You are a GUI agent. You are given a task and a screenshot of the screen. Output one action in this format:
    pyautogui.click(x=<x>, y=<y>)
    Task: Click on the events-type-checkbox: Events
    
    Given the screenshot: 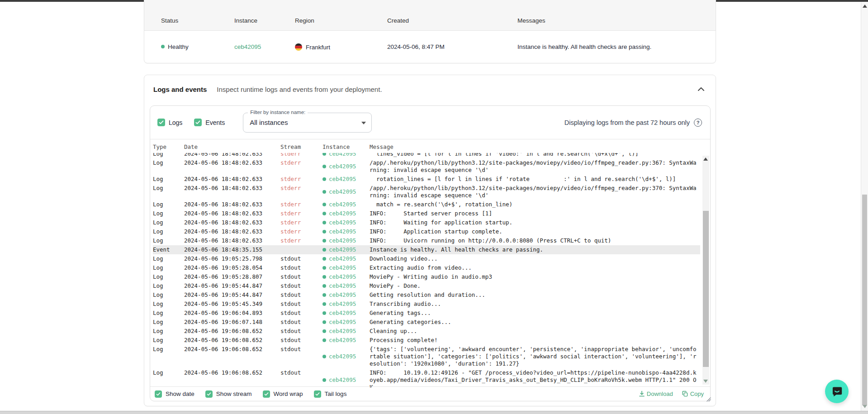 What is the action you would take?
    pyautogui.click(x=209, y=122)
    